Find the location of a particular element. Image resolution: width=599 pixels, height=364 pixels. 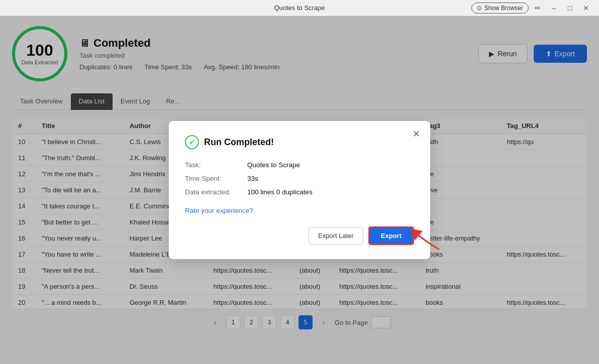

export-modal-button: Export is located at coordinates (391, 236).